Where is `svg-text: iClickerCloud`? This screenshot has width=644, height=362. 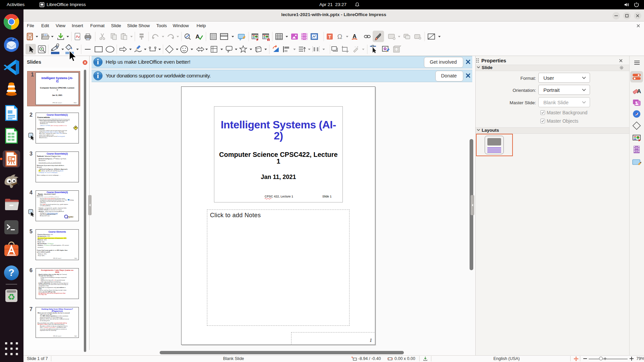 svg-text: iClickerCloud is located at coordinates (72, 200).